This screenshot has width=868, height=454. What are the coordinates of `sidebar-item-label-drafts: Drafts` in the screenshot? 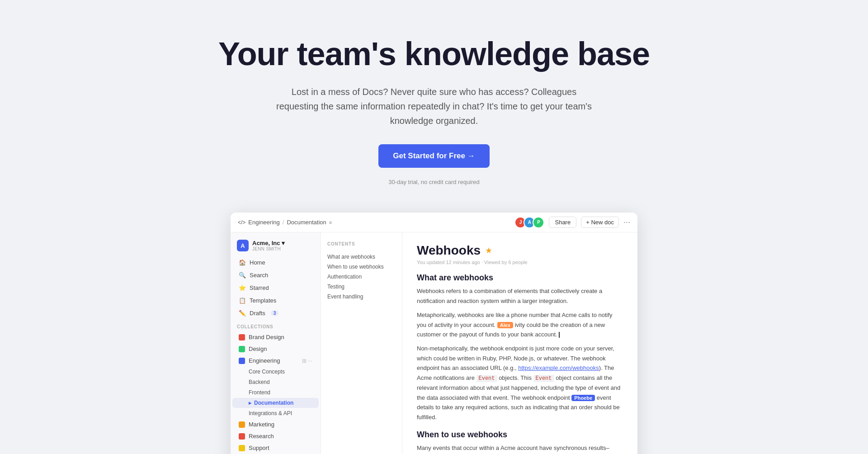 It's located at (258, 313).